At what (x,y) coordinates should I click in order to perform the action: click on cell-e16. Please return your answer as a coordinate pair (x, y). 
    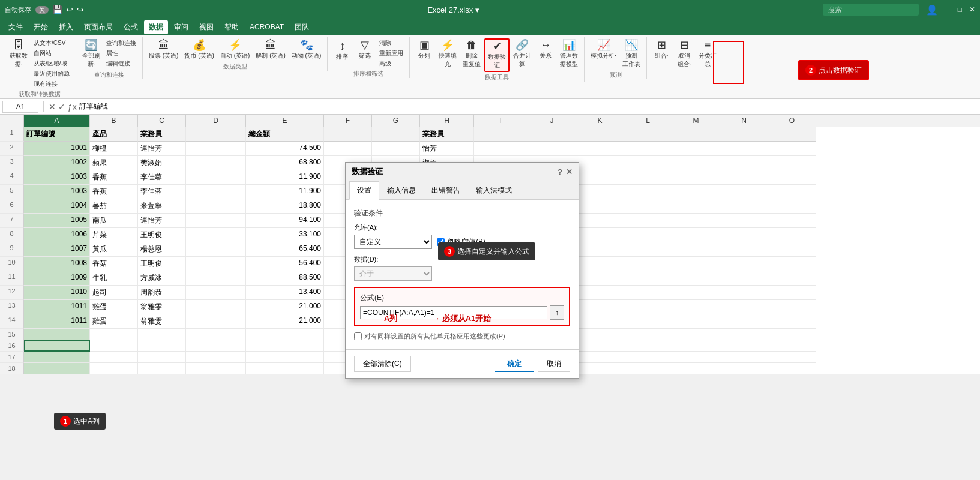
    Looking at the image, I should click on (285, 346).